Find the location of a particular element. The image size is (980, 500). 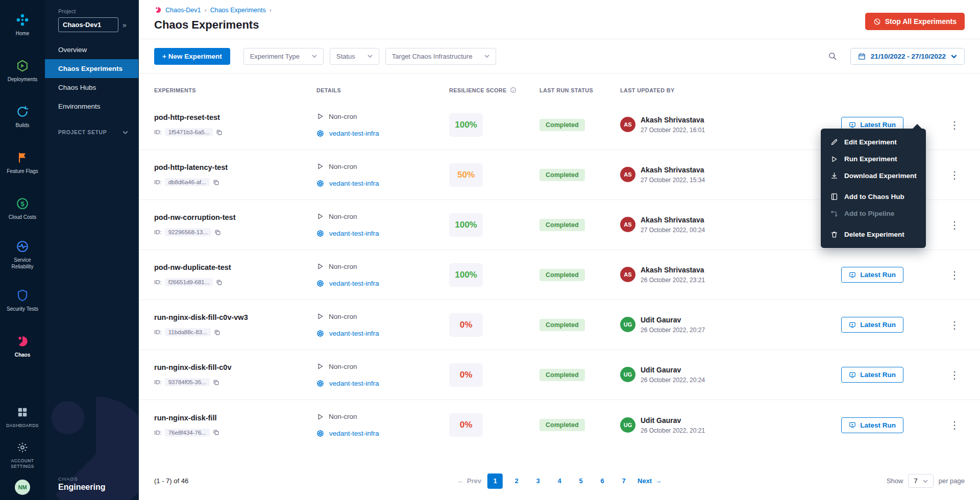

panel-expand-icon: » is located at coordinates (125, 25).